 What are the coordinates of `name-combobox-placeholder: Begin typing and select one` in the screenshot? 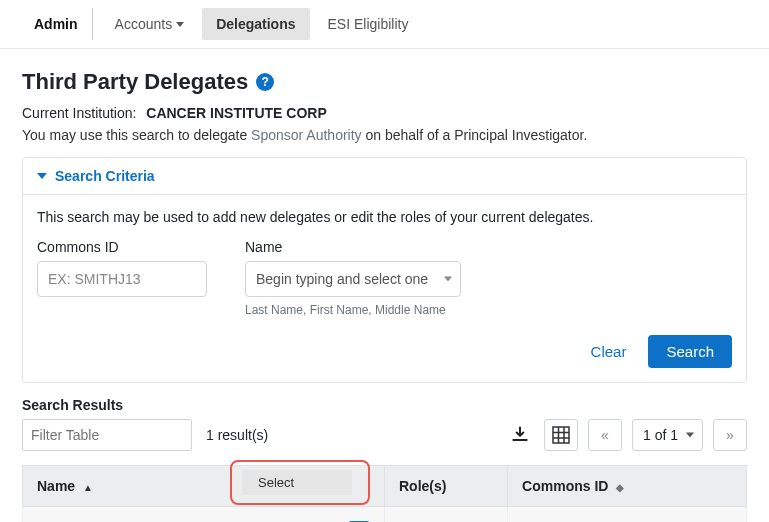 It's located at (342, 279).